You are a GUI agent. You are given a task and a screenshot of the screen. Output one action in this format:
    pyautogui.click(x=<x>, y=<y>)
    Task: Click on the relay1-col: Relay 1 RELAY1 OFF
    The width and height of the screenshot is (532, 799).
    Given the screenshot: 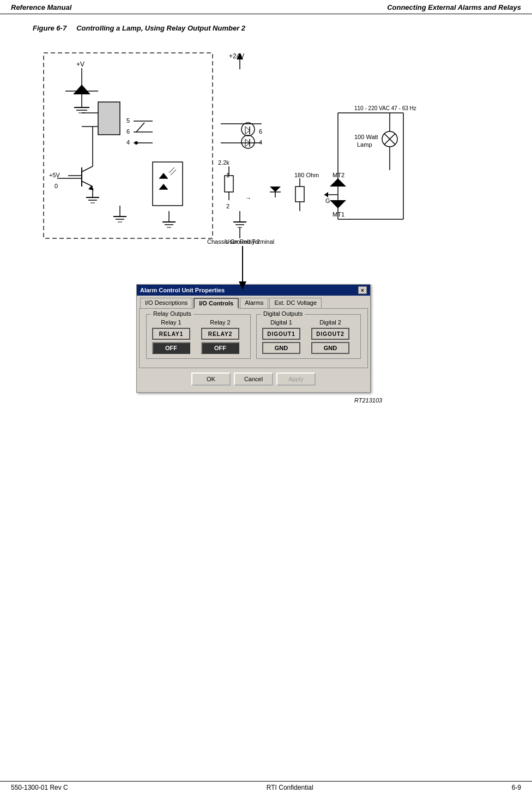 What is the action you would take?
    pyautogui.click(x=171, y=337)
    